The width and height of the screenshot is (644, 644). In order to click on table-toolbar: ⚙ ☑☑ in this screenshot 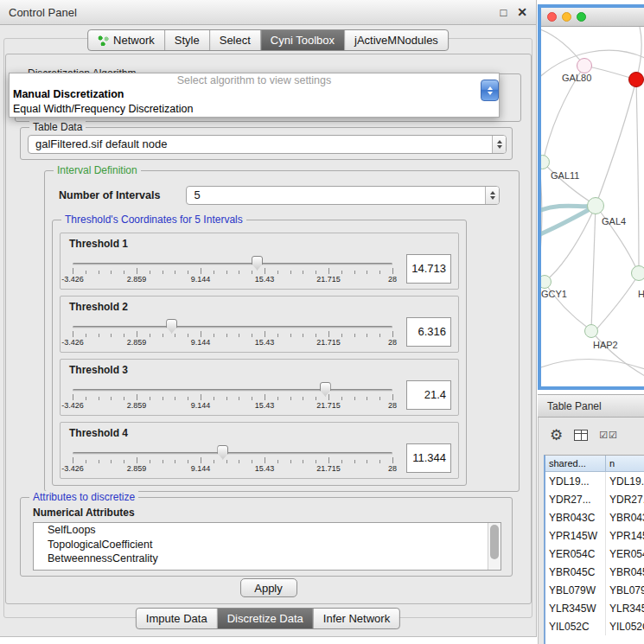, I will do `click(591, 435)`.